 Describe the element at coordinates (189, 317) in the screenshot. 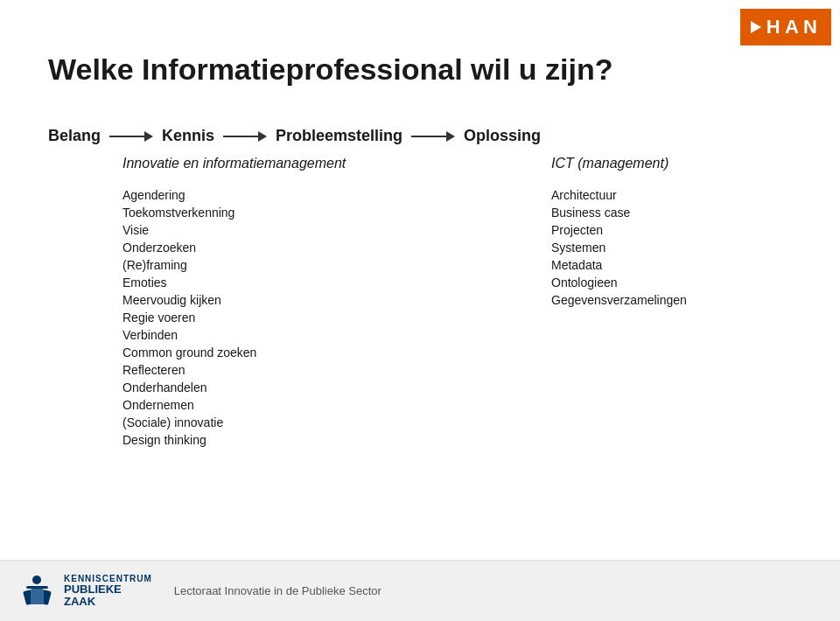

I see `left-list-item: Regie voeren` at that location.